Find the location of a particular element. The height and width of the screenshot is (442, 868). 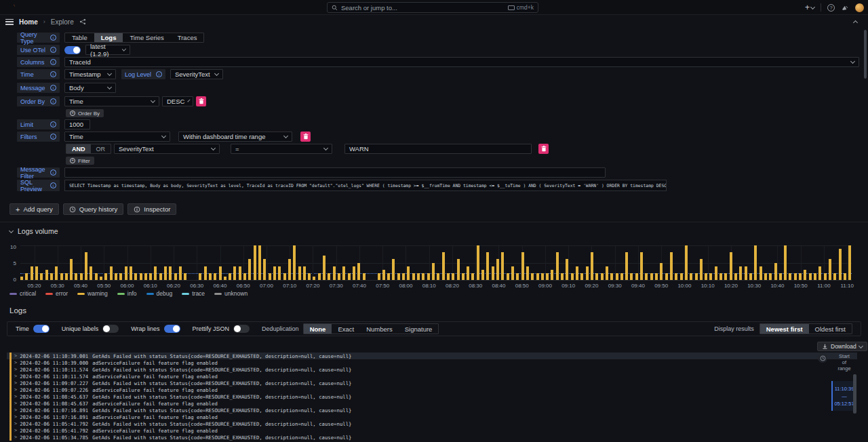

legend-item: info is located at coordinates (127, 294).